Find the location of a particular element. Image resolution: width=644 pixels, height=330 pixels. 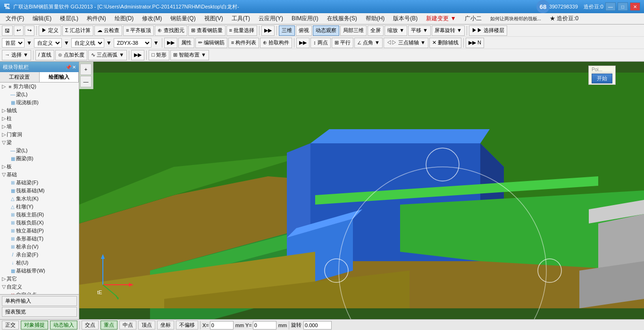

tb-select-floor: ▶▶ 选择楼层 is located at coordinates (488, 31).